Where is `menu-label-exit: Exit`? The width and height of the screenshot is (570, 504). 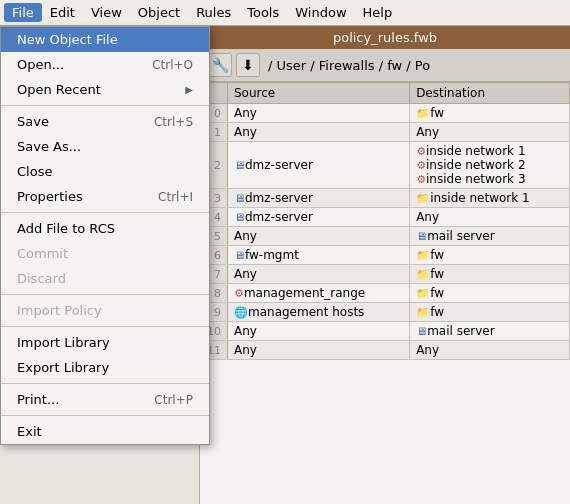 menu-label-exit: Exit is located at coordinates (30, 432).